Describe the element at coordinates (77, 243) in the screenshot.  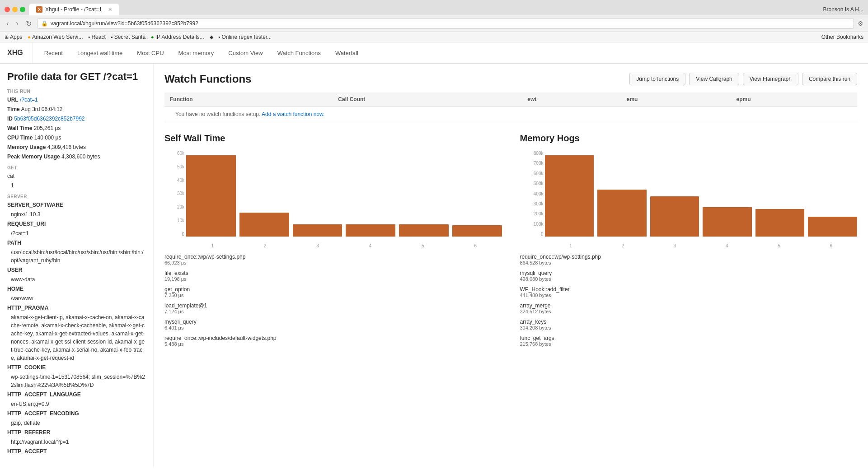
I see `path-label-row: PATH` at that location.